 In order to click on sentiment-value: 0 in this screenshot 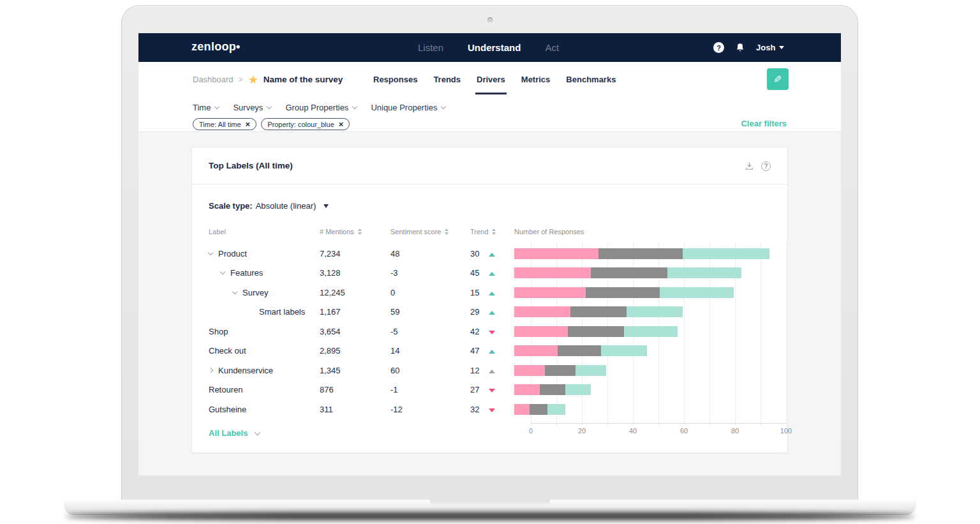, I will do `click(430, 292)`.